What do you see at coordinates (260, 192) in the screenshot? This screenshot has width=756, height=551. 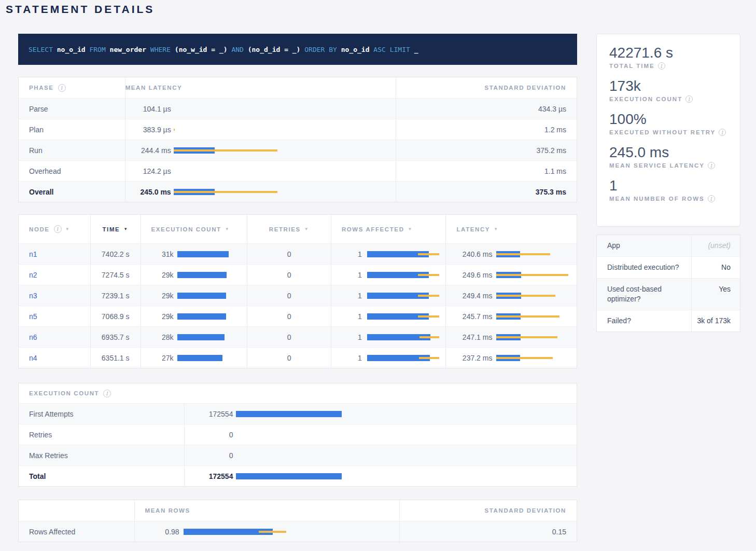 I see `mean-latency-cell: 245.0 ms` at bounding box center [260, 192].